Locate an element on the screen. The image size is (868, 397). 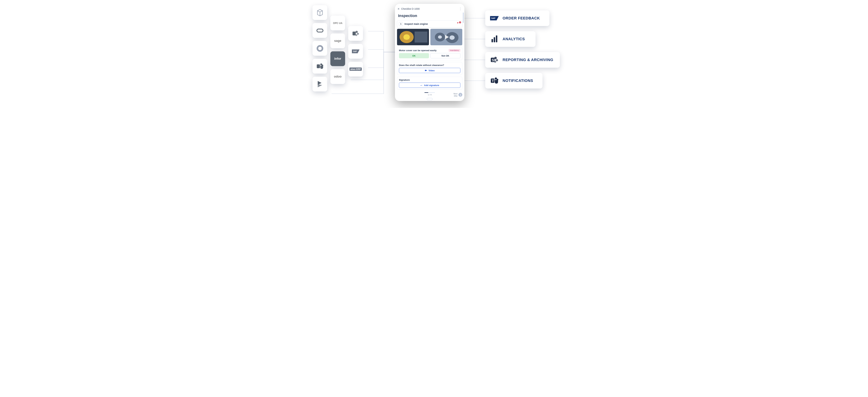
page-indicator: 1 / 4 is located at coordinates (429, 95).